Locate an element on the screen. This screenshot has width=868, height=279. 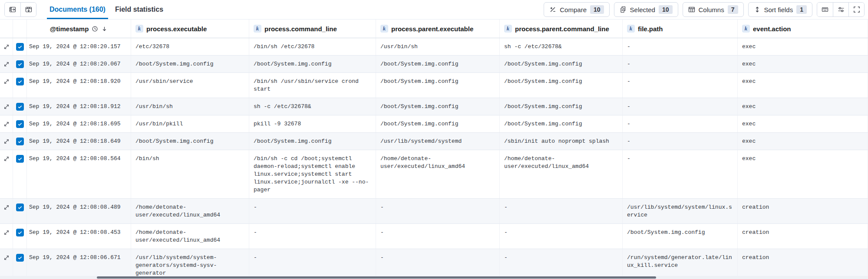
tab-field-statistics: Field statistics is located at coordinates (139, 10).